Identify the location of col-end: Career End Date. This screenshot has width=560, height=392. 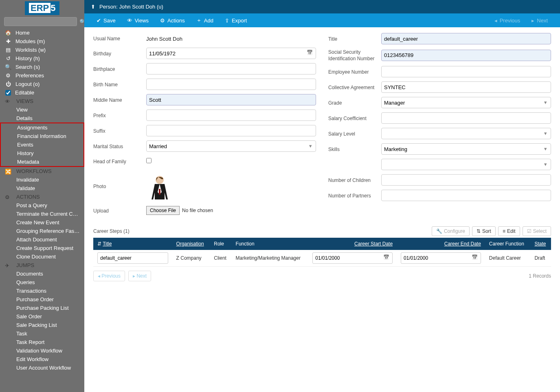
(463, 244).